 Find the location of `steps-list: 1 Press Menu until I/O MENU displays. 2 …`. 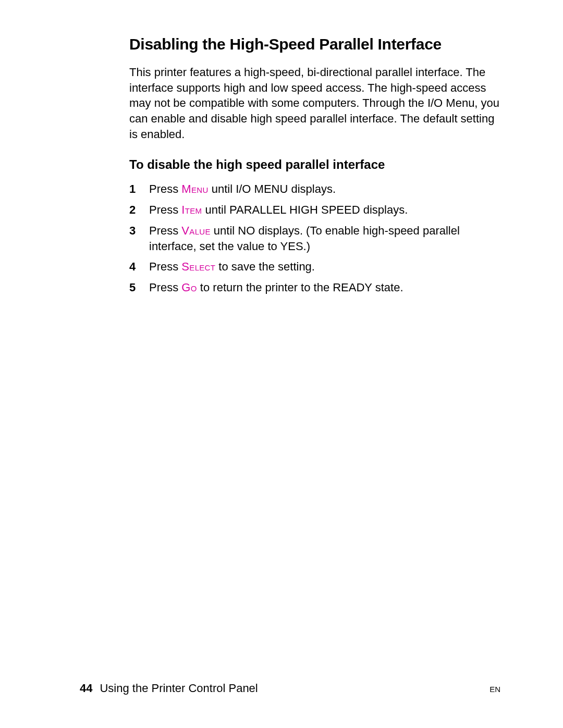

steps-list: 1 Press Menu until I/O MENU displays. 2 … is located at coordinates (315, 238).